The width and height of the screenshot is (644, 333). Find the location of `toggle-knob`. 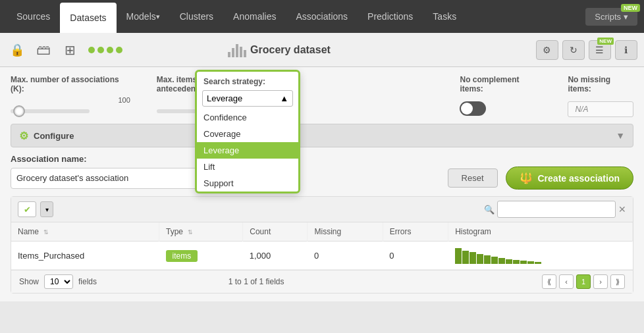

toggle-knob is located at coordinates (467, 109).